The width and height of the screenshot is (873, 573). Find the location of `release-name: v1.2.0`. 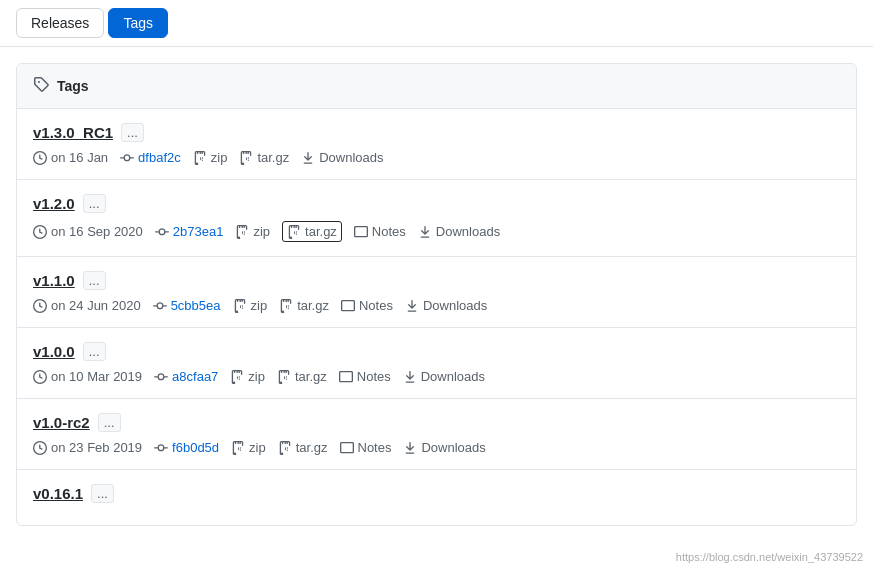

release-name: v1.2.0 is located at coordinates (54, 204).